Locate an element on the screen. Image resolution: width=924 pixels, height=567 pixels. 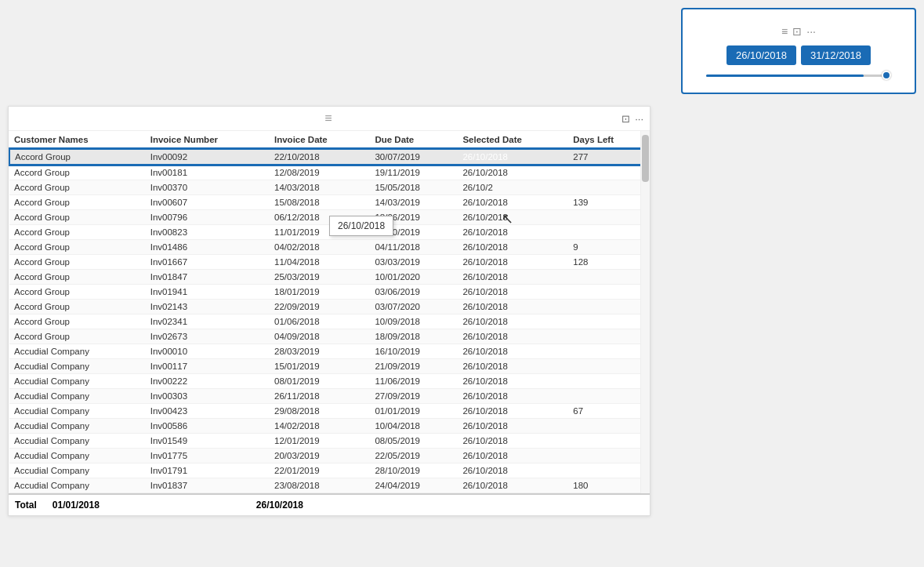
table-cell: 22/10/2018 is located at coordinates (320, 157).